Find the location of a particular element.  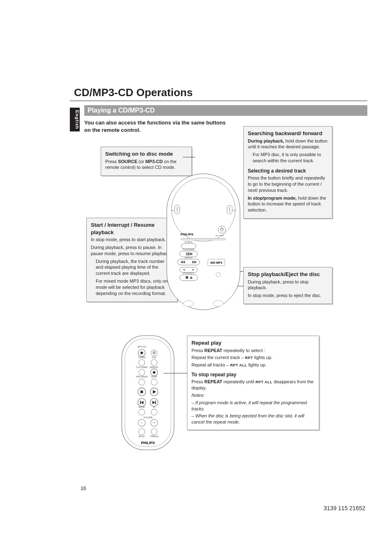

svg-text: BASS is located at coordinates (142, 436).